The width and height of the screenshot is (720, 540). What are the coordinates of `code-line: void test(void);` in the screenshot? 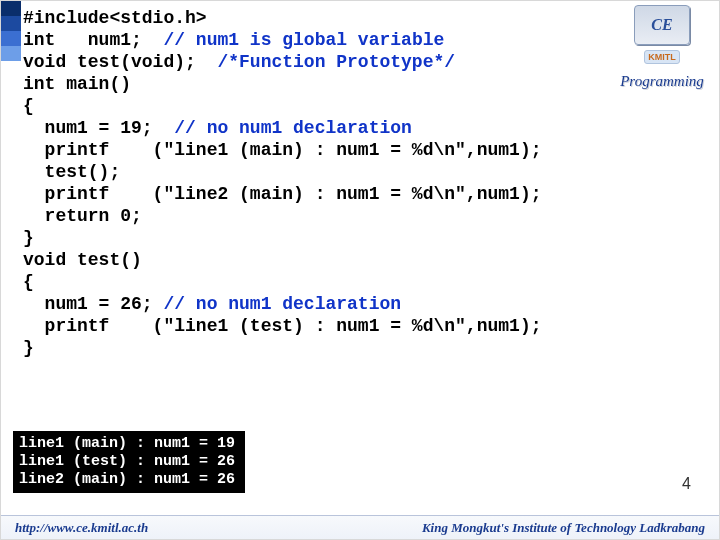 It's located at (120, 62).